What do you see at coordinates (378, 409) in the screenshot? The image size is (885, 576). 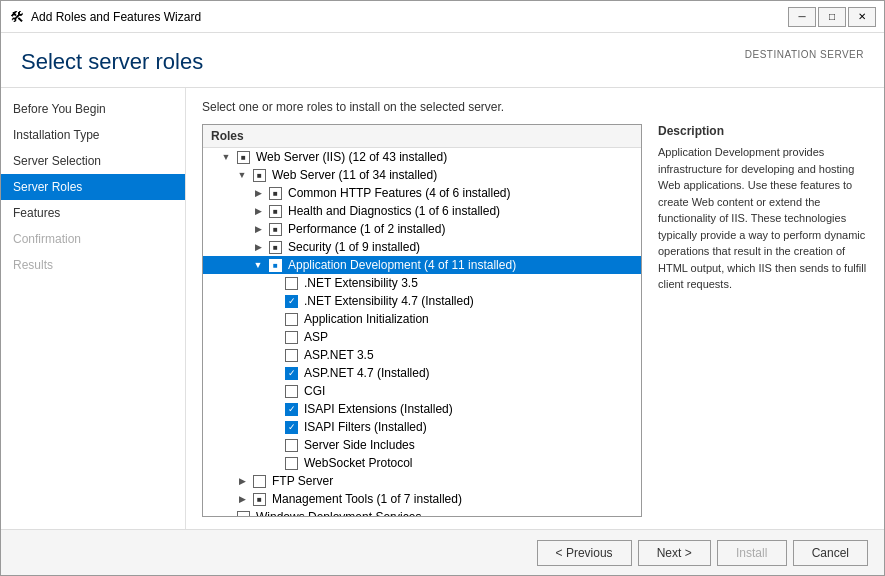 I see `label-isapi-ext: ISAPI Extensions (Installed)` at bounding box center [378, 409].